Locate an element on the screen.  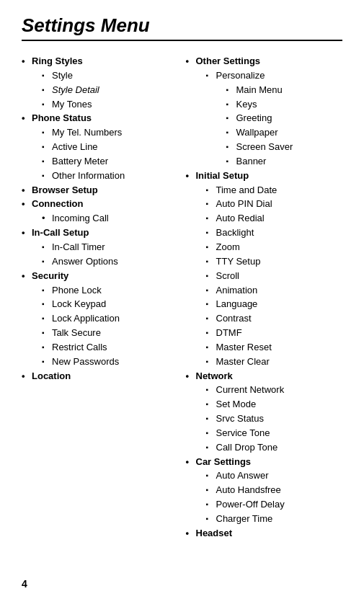
list-item: In-Call Timer is located at coordinates (110, 248).